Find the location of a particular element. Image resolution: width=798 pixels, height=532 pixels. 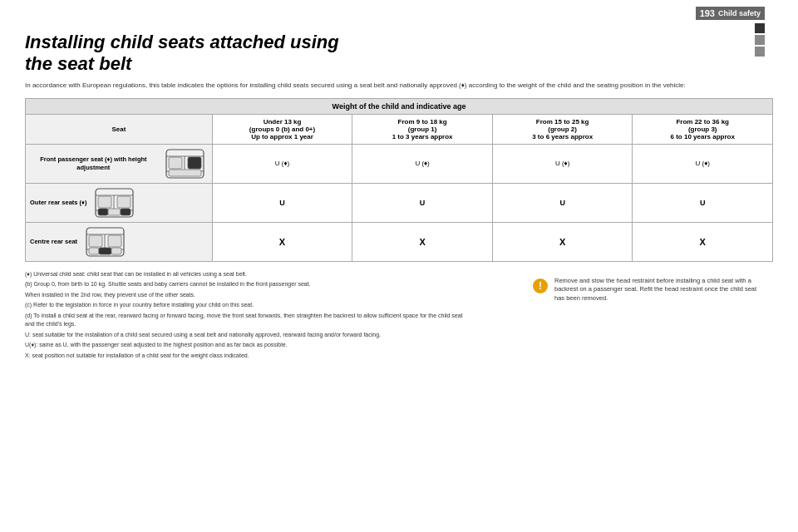

seat-front-passenger: Front passenger seat (♦) with height adj… is located at coordinates (120, 163).